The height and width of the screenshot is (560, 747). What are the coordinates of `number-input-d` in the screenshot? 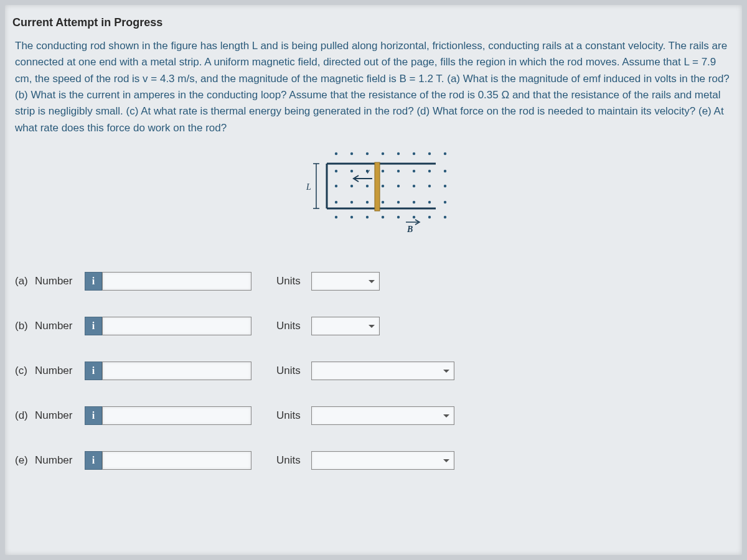 It's located at (177, 416).